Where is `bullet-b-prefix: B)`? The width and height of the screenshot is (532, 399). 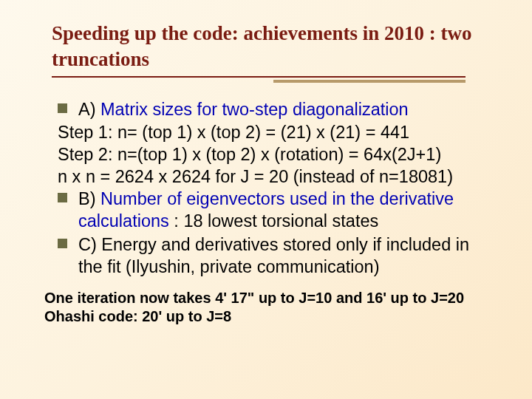 bullet-b-prefix: B) is located at coordinates (89, 199).